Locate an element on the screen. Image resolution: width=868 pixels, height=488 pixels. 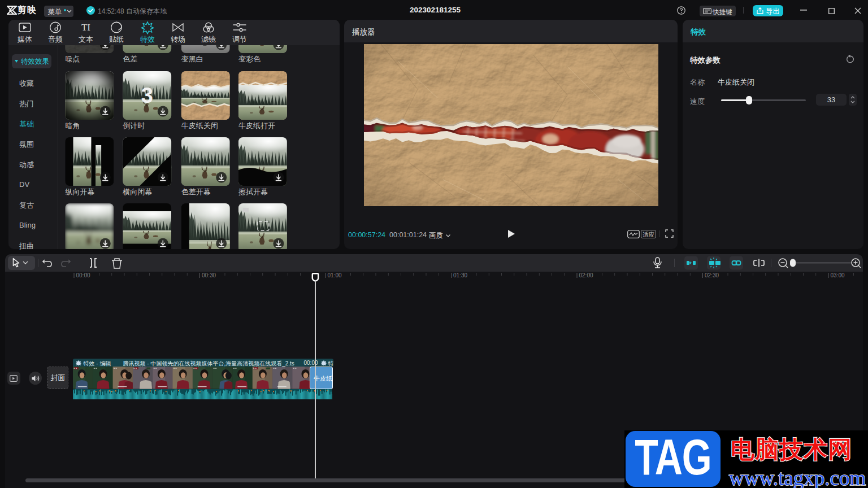
svg-text: 牛皮纸关闭 is located at coordinates (200, 125).